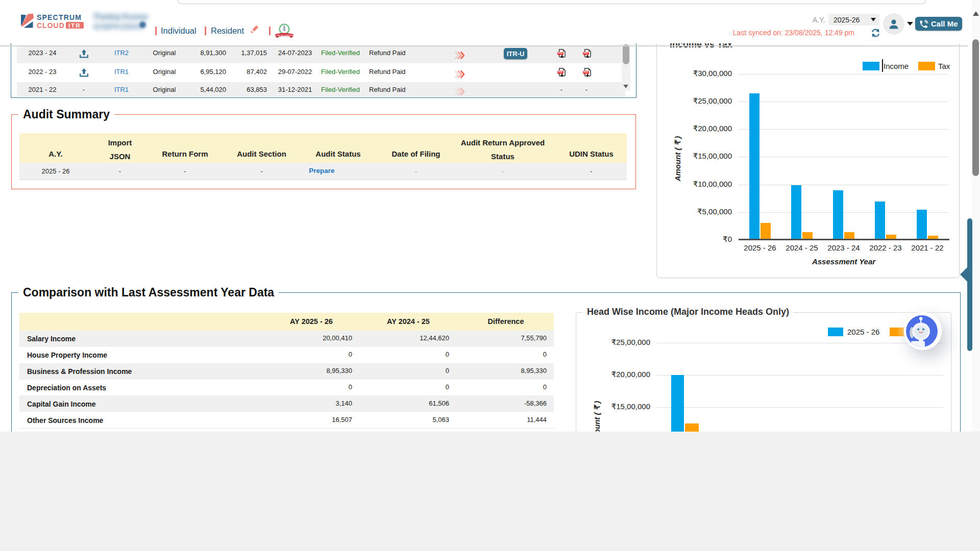 Image resolution: width=980 pixels, height=551 pixels. What do you see at coordinates (284, 36) in the screenshot?
I see `svg-text: INCOME TAX DEPARTMENT` at bounding box center [284, 36].